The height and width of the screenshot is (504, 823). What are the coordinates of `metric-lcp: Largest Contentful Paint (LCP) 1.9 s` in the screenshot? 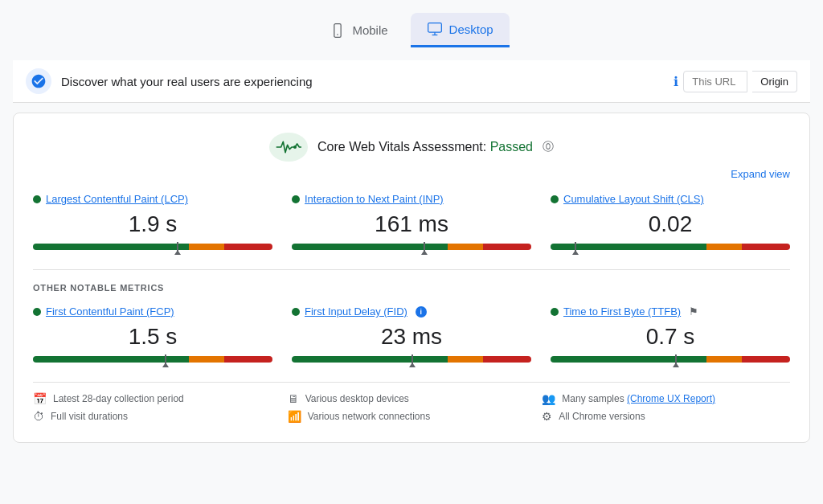 It's located at (153, 223).